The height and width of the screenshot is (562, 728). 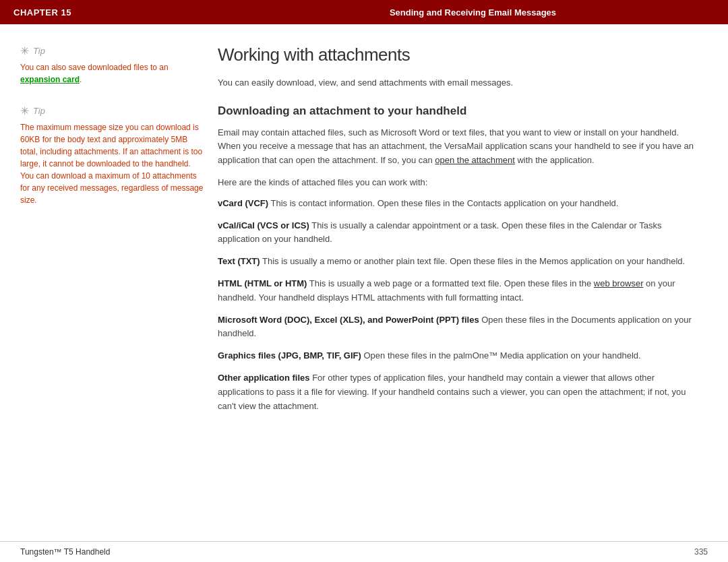 What do you see at coordinates (450, 283) in the screenshot?
I see `file-type-html-desc: This is usually a web page or a formatte…` at bounding box center [450, 283].